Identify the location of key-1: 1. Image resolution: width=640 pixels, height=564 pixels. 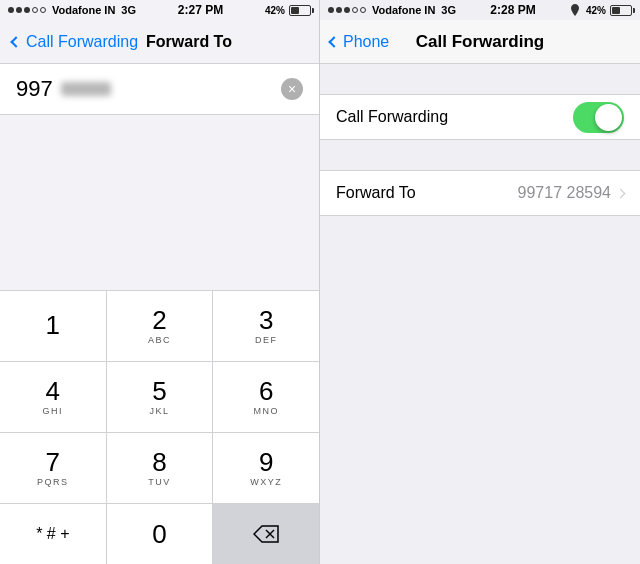
(54, 326).